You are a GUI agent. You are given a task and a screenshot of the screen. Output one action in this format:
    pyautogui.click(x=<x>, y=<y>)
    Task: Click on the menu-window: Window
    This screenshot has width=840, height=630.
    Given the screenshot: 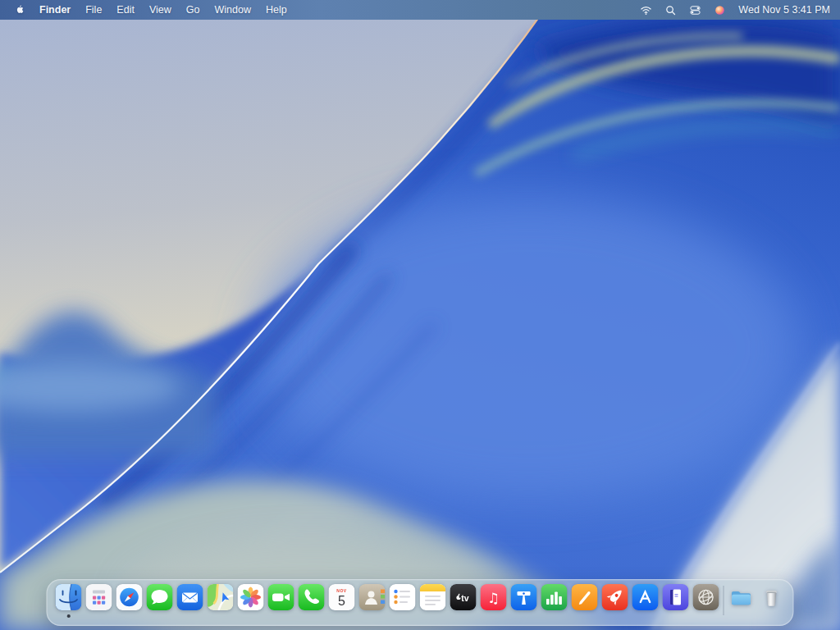 What is the action you would take?
    pyautogui.click(x=232, y=10)
    